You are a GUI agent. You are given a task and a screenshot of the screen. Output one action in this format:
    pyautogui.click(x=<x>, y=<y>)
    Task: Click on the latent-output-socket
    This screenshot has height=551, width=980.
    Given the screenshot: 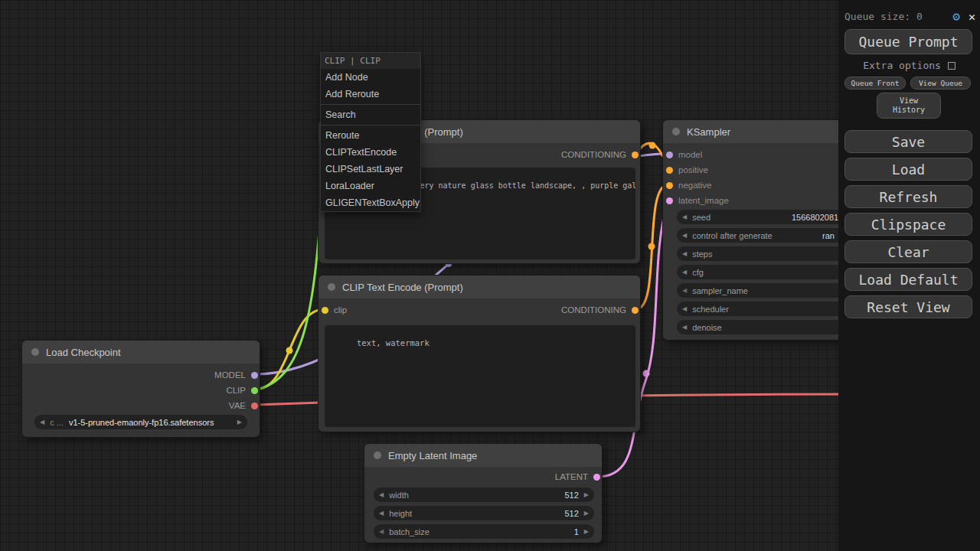 What is the action you would take?
    pyautogui.click(x=597, y=478)
    